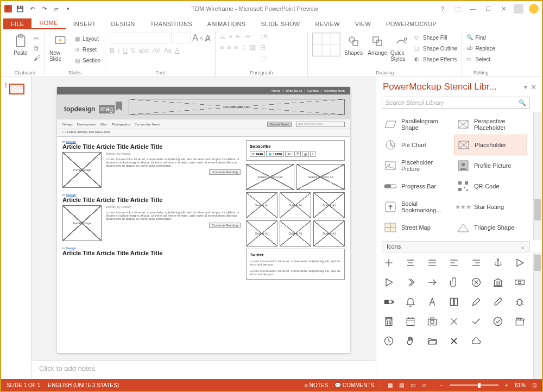 The height and width of the screenshot is (392, 543). What do you see at coordinates (222, 47) in the screenshot?
I see `align-left-icon: ≡` at bounding box center [222, 47].